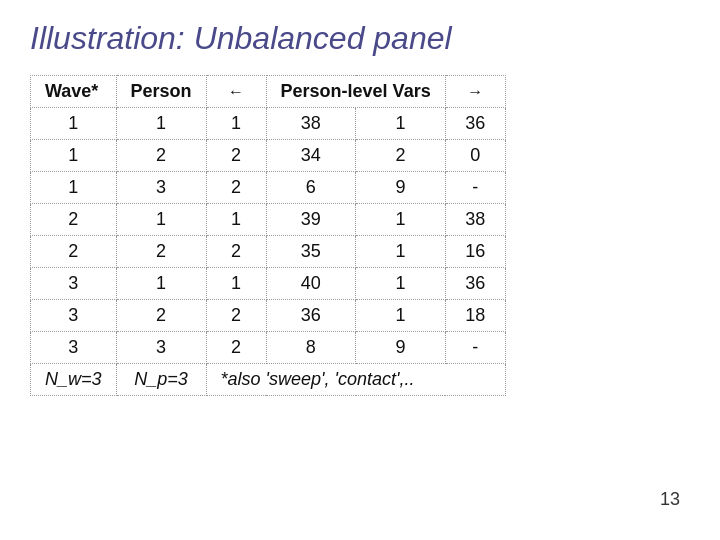  What do you see at coordinates (475, 220) in the screenshot?
I see `cell-c4: 38` at bounding box center [475, 220].